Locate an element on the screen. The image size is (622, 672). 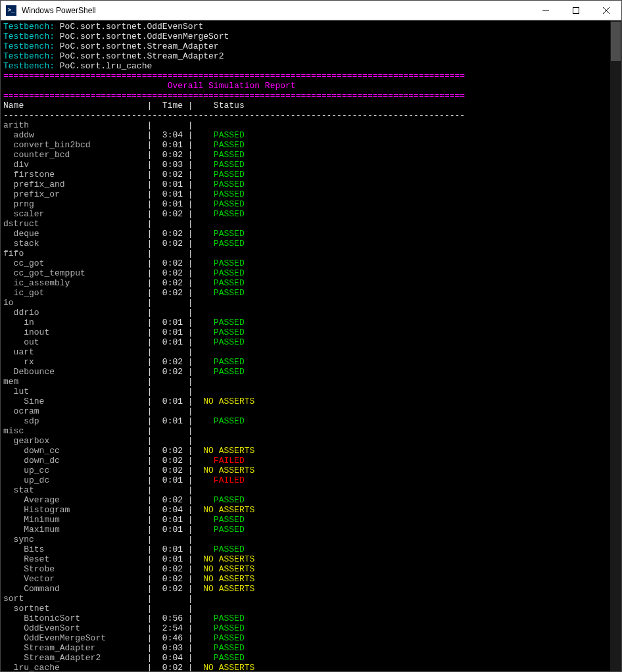
maximize-button is located at coordinates (576, 11).